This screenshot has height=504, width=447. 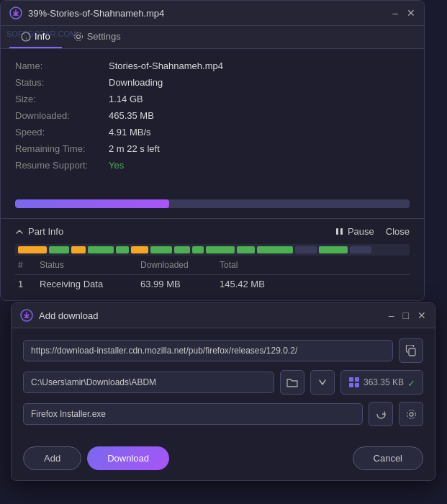 What do you see at coordinates (223, 315) in the screenshot?
I see `dialog-title-bar: Add download – □ ✕` at bounding box center [223, 315].